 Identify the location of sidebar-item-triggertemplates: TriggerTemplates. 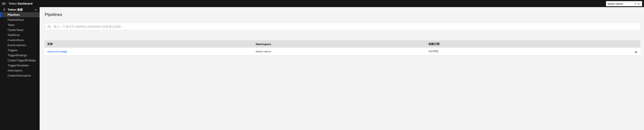
(20, 65).